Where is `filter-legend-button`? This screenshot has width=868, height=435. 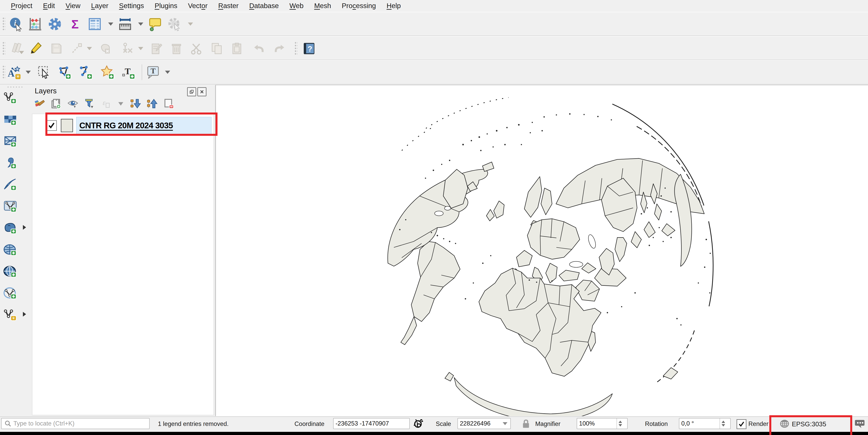
filter-legend-button is located at coordinates (89, 104).